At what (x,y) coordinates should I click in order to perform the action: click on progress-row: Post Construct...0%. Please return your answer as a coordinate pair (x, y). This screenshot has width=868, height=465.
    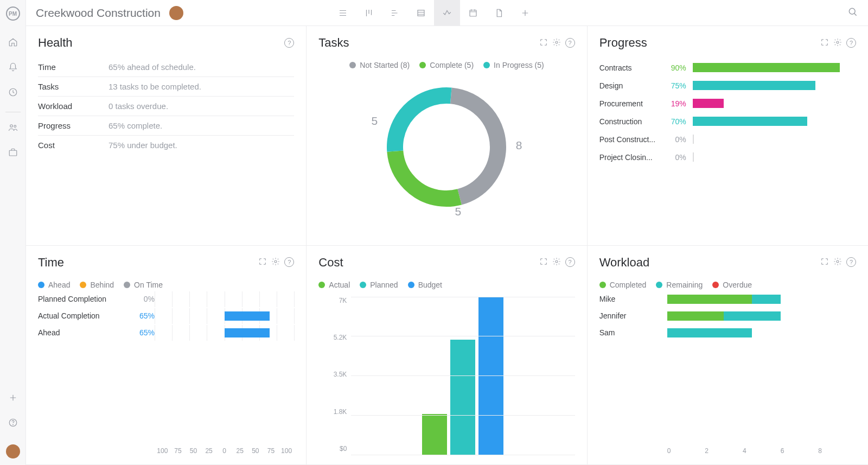
    Looking at the image, I should click on (728, 139).